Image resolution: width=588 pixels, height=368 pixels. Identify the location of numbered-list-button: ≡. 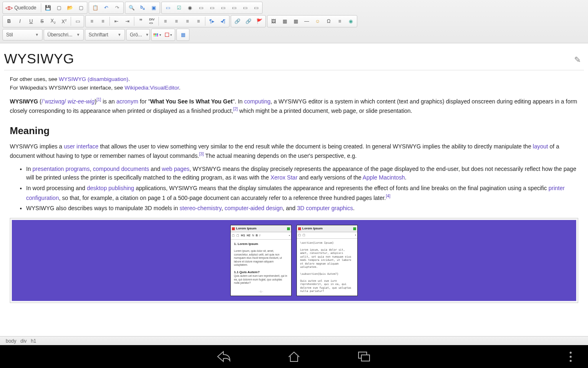
(92, 21).